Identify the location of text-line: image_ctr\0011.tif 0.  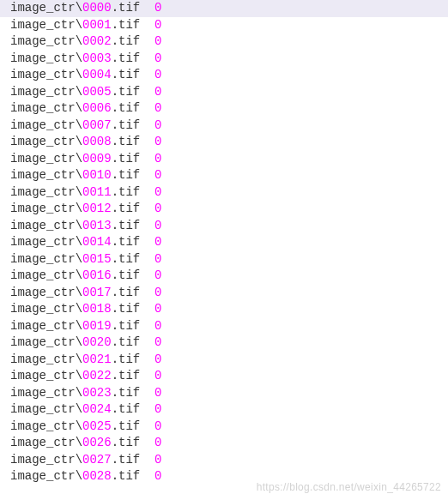
(224, 193).